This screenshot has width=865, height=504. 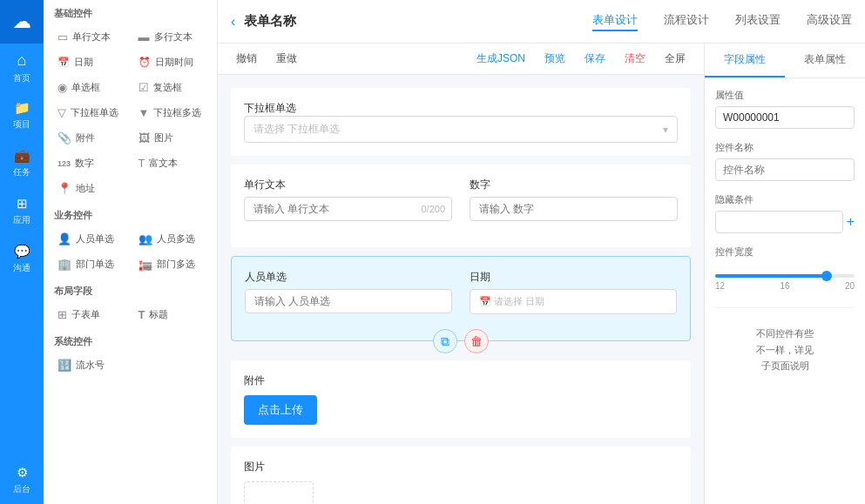 I want to click on tab-advanced-settings: 高级设置, so click(x=829, y=22).